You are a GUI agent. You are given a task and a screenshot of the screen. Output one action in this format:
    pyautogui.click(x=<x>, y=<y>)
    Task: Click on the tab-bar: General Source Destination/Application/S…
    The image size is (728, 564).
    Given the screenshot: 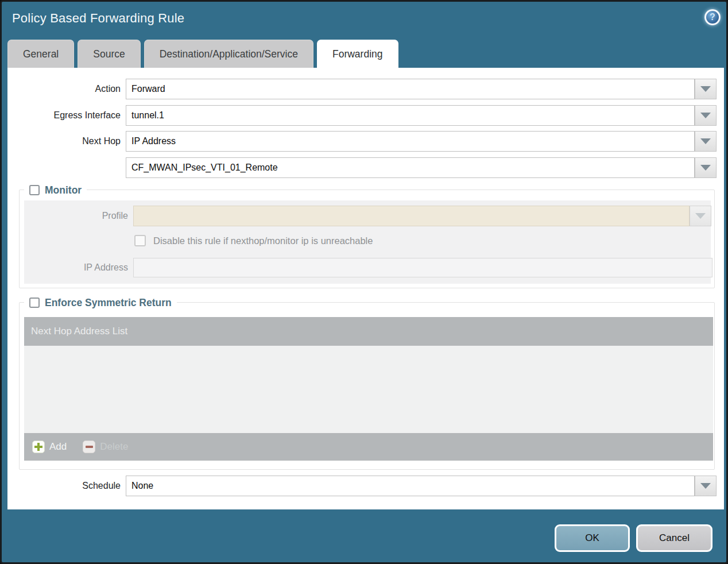 What is the action you would take?
    pyautogui.click(x=203, y=54)
    